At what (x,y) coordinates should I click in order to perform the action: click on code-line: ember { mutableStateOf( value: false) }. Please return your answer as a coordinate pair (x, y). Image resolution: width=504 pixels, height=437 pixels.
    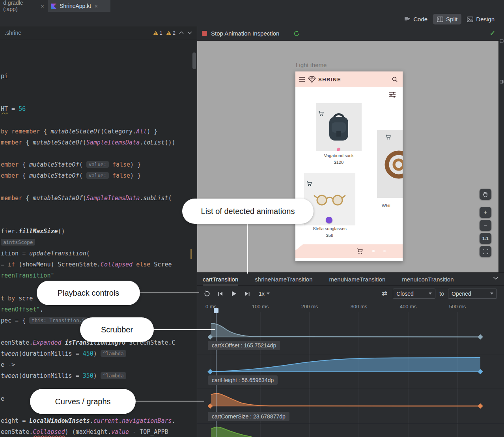
    Looking at the image, I should click on (71, 176).